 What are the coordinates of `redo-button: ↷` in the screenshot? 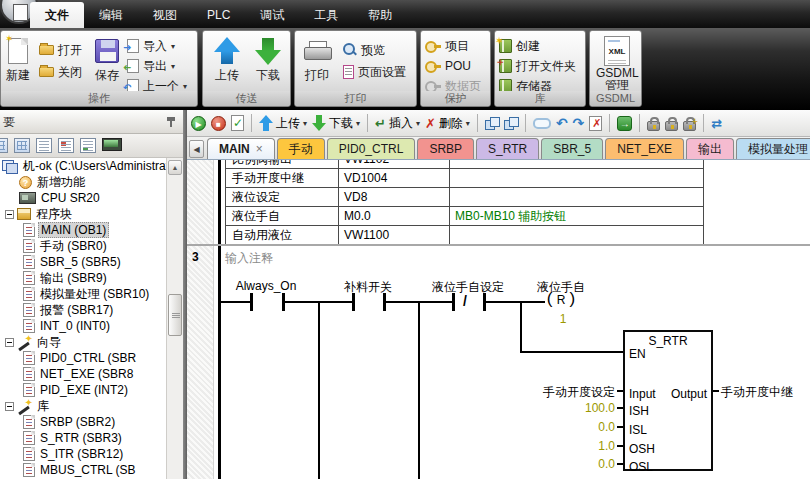 It's located at (579, 123).